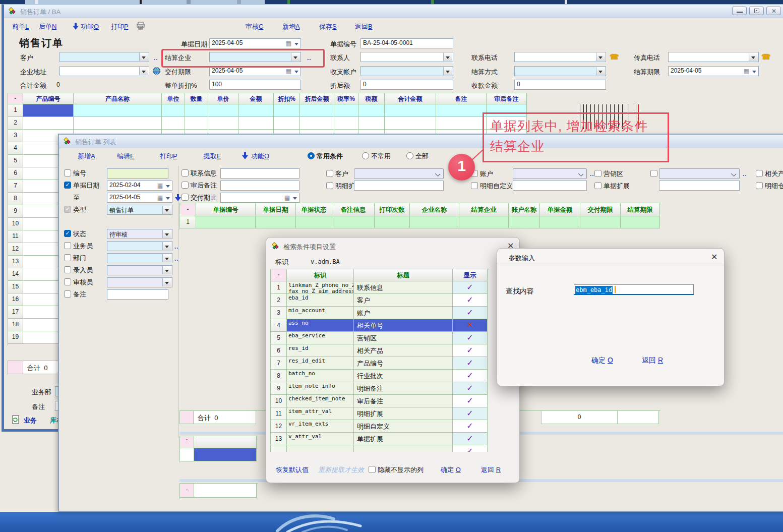 This screenshot has width=783, height=532. Describe the element at coordinates (140, 234) in the screenshot. I see `filter-combo: 待审核` at that location.